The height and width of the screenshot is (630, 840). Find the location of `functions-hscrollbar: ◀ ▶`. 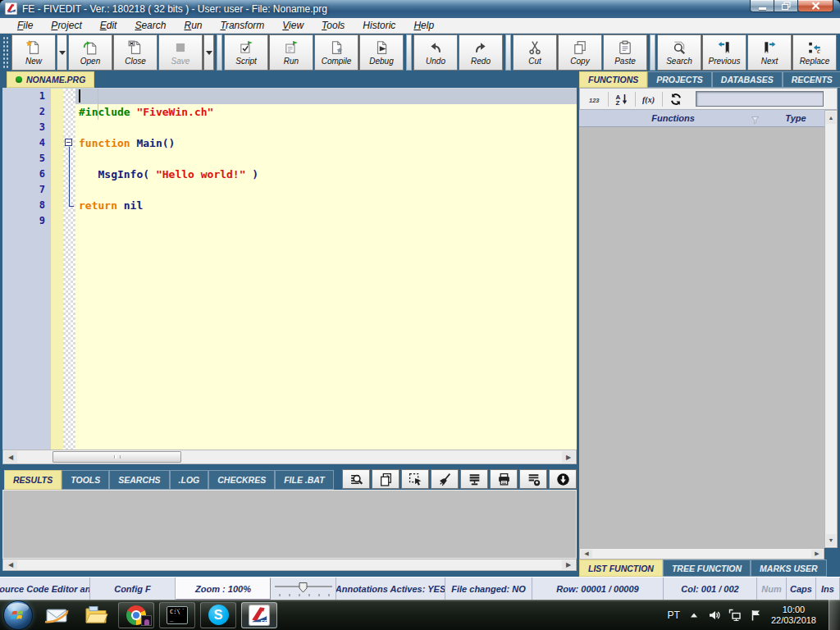

functions-hscrollbar: ◀ ▶ is located at coordinates (702, 554).